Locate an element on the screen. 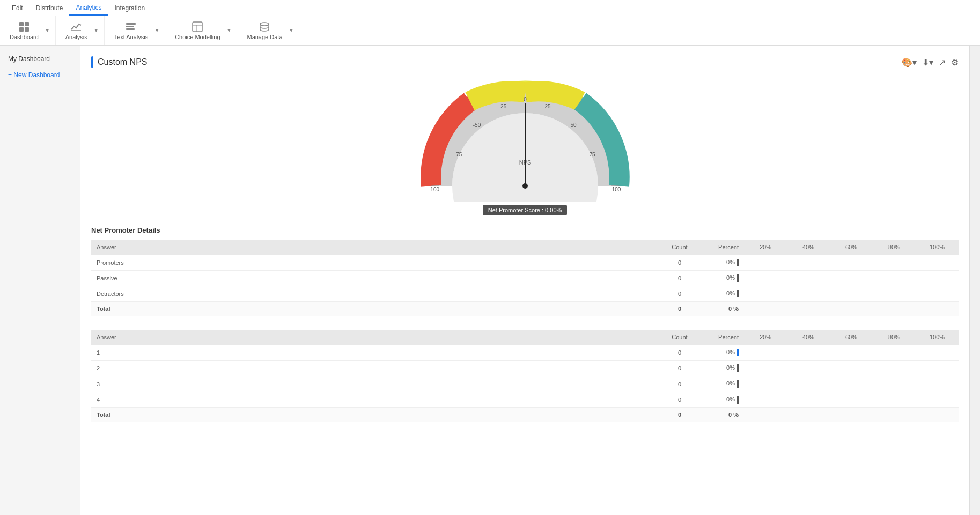 The image size is (980, 515). passive-answer: Passive is located at coordinates (374, 279).